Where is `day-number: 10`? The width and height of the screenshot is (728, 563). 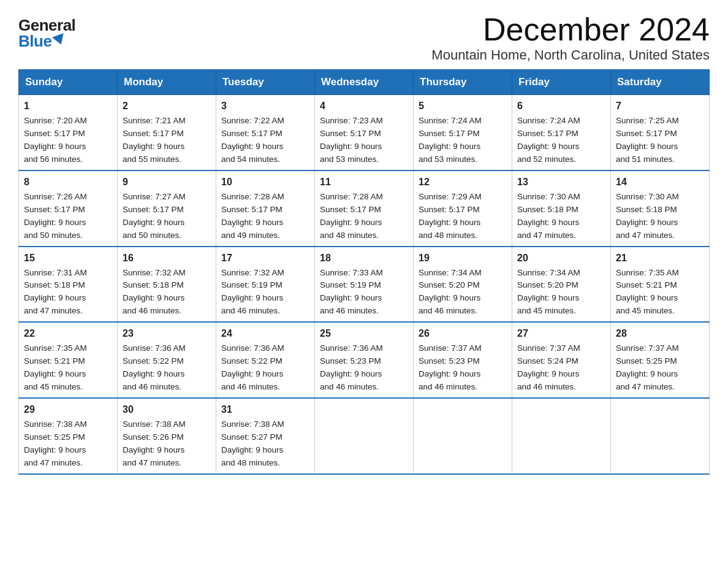 day-number: 10 is located at coordinates (265, 182).